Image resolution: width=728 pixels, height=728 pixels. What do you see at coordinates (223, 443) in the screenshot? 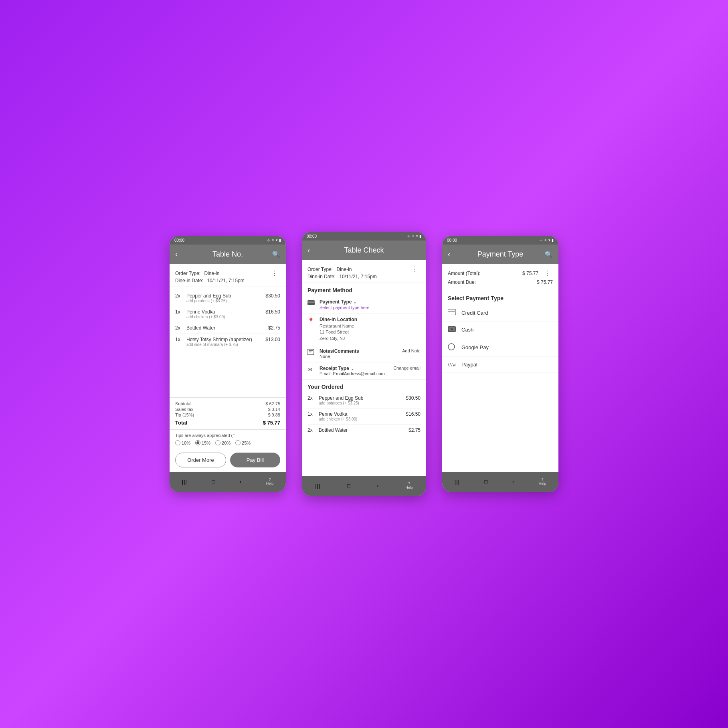
I see `tip-option-20: 20%` at bounding box center [223, 443].